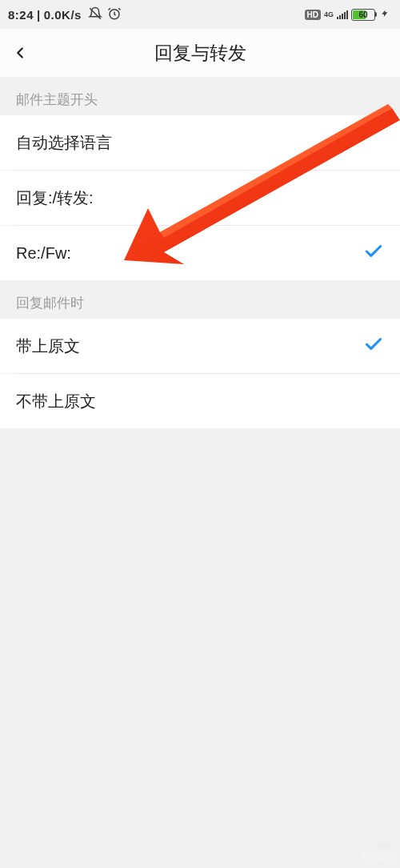 Image resolution: width=400 pixels, height=868 pixels. Describe the element at coordinates (200, 14) in the screenshot. I see `status-bar: 8:24 | 0.0K/s HD 4G 60` at that location.